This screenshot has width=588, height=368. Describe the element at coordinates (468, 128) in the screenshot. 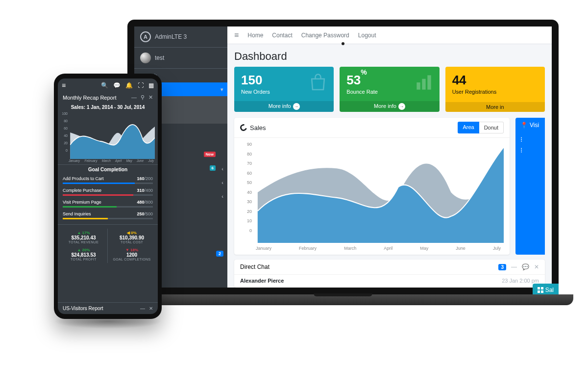

I see `area-button: Area` at that location.